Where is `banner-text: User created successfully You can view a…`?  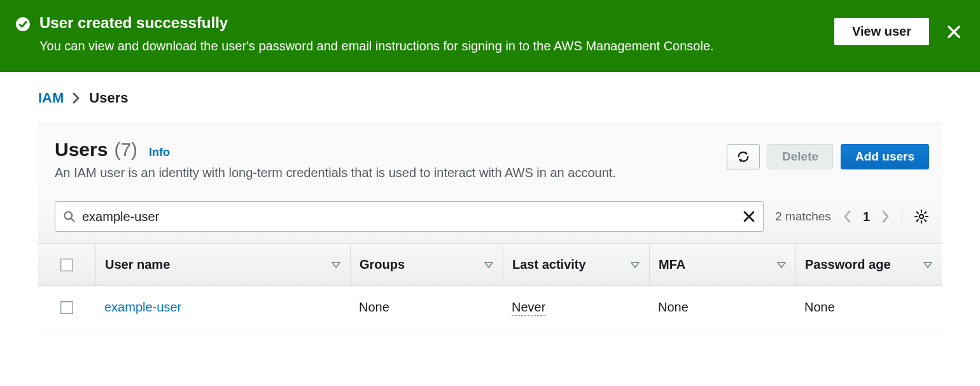 banner-text: User created successfully You can view a… is located at coordinates (429, 34).